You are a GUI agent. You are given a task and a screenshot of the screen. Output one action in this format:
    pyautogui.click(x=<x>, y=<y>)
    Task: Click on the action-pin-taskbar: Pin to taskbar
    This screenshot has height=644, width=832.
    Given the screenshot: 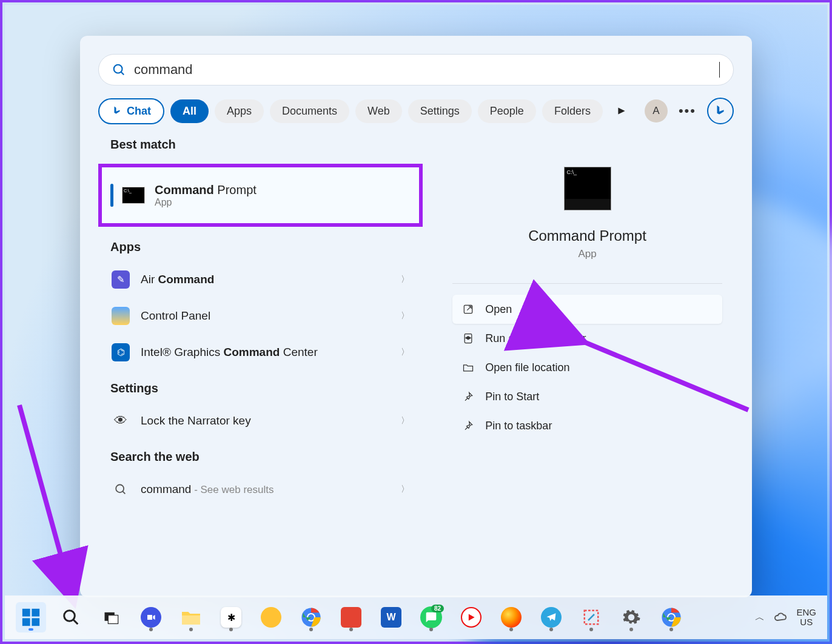 What is the action you would take?
    pyautogui.click(x=587, y=426)
    